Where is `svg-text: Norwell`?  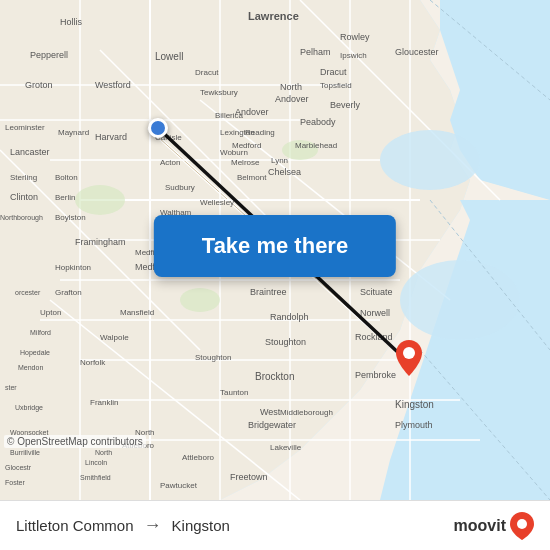
svg-text: Norwell is located at coordinates (375, 313).